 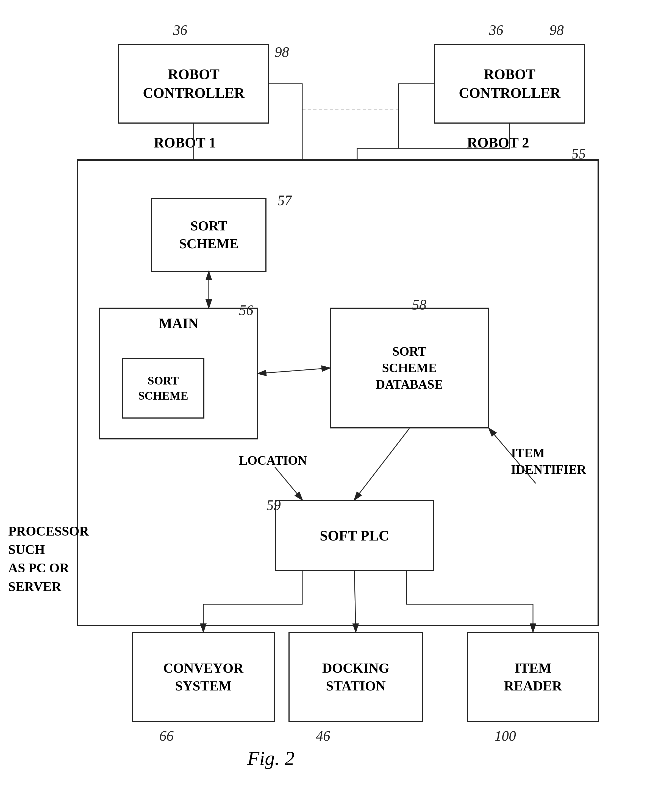 What do you see at coordinates (179, 374) in the screenshot?
I see `main-box: MAIN SORTSCHEME` at bounding box center [179, 374].